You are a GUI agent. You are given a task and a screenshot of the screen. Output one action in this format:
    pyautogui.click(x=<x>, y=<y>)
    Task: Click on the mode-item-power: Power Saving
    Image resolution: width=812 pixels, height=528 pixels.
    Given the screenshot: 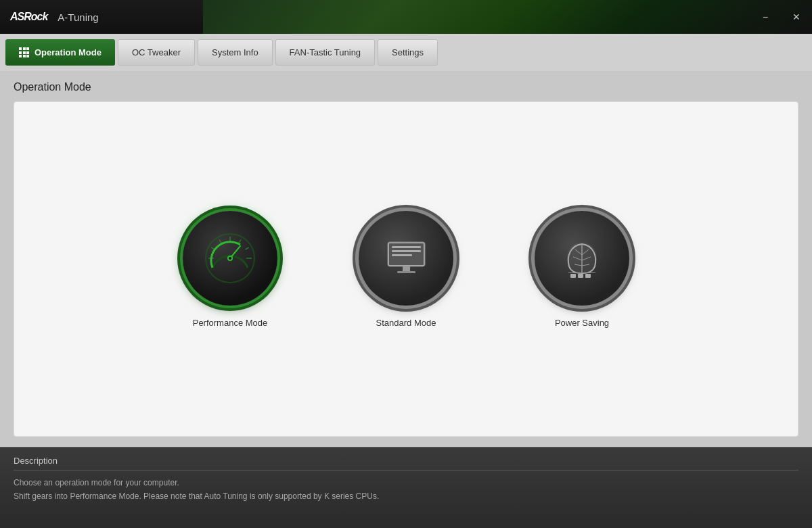 What is the action you would take?
    pyautogui.click(x=582, y=269)
    